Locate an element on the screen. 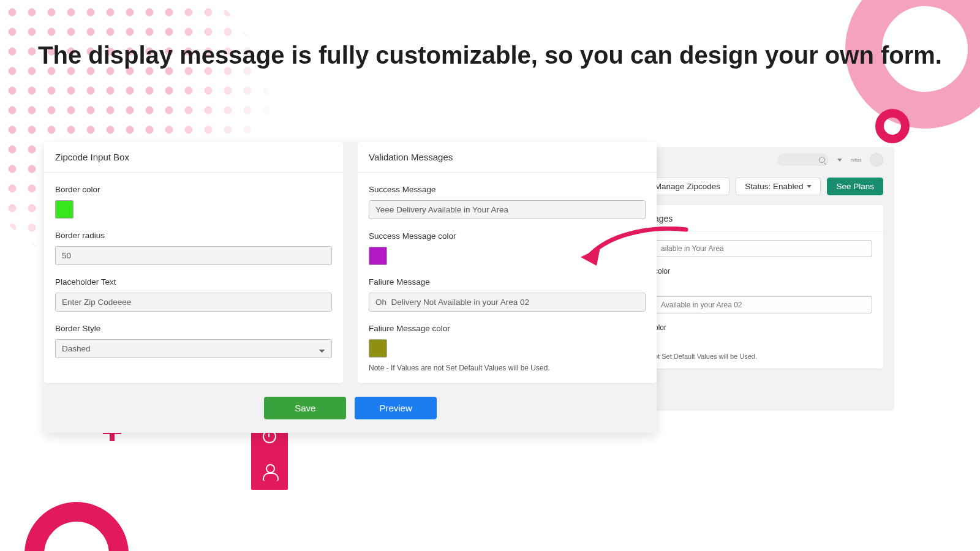 The image size is (980, 551). search-icon is located at coordinates (822, 160).